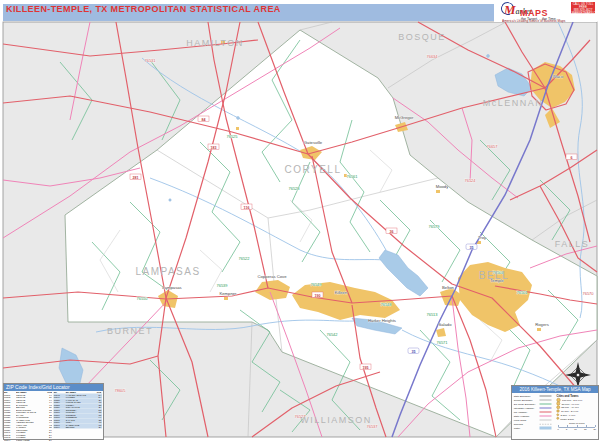 The image size is (600, 441). What do you see at coordinates (386, 304) in the screenshot?
I see `svg-text: 76548` at bounding box center [386, 304].